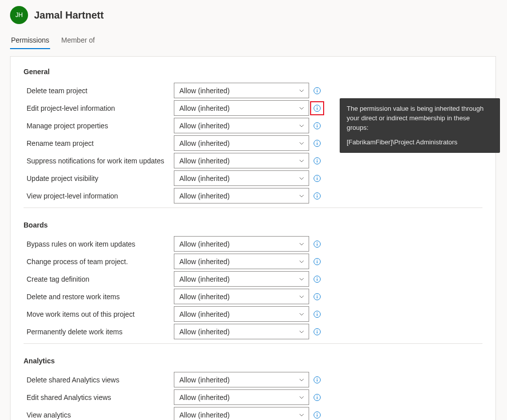 The height and width of the screenshot is (420, 507). Describe the element at coordinates (99, 126) in the screenshot. I see `permission-label: Manage project properties` at that location.